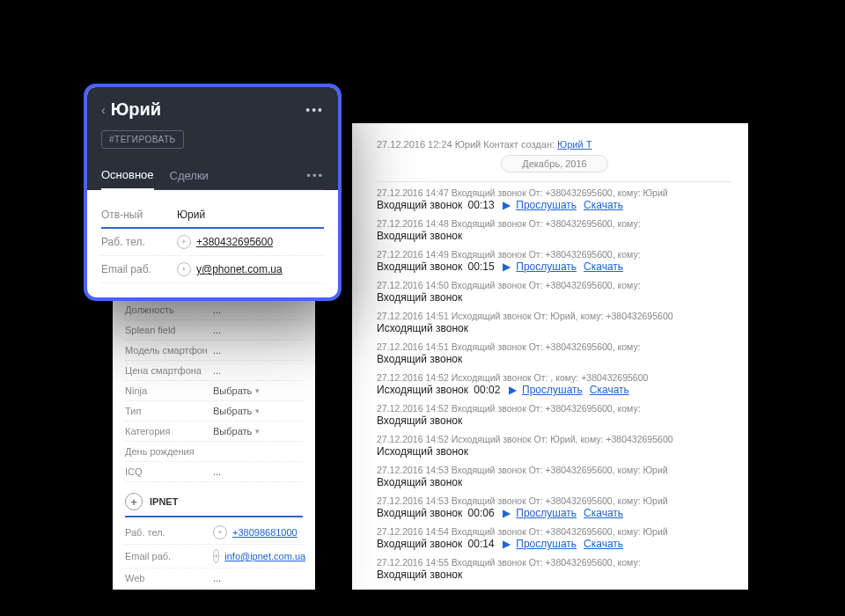 This screenshot has height=616, width=845. What do you see at coordinates (104, 110) in the screenshot?
I see `back-icon: ‹` at bounding box center [104, 110].